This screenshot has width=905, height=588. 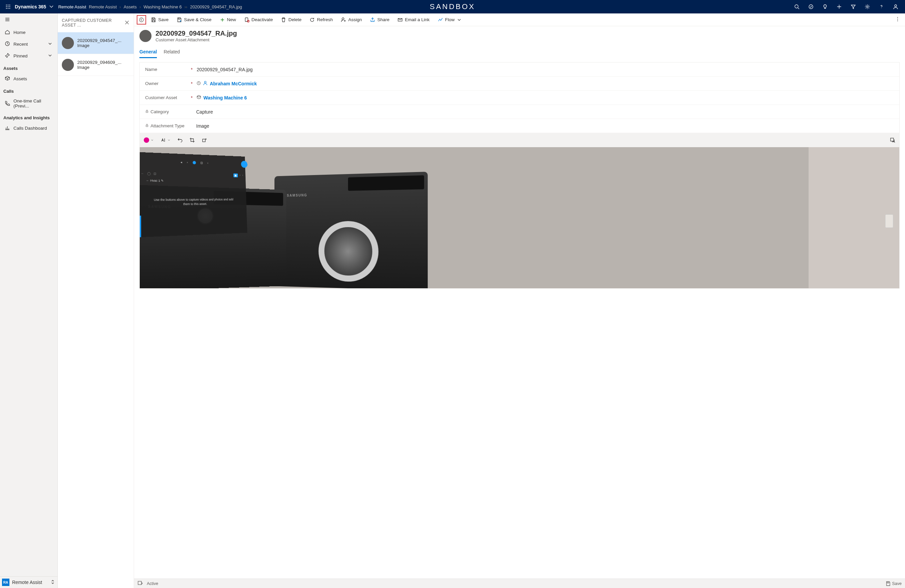 I want to click on lock-icon, so click(x=147, y=112).